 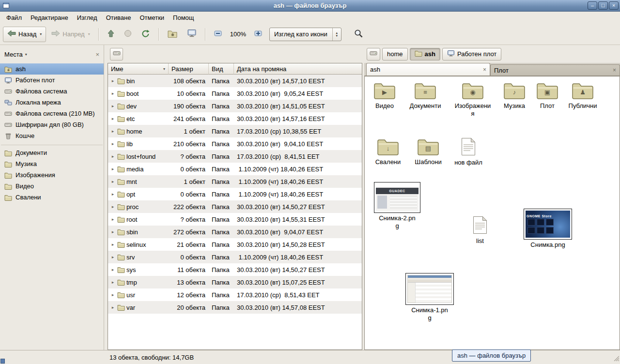 What do you see at coordinates (298, 69) in the screenshot?
I see `column-header-date: Дата на промяна` at bounding box center [298, 69].